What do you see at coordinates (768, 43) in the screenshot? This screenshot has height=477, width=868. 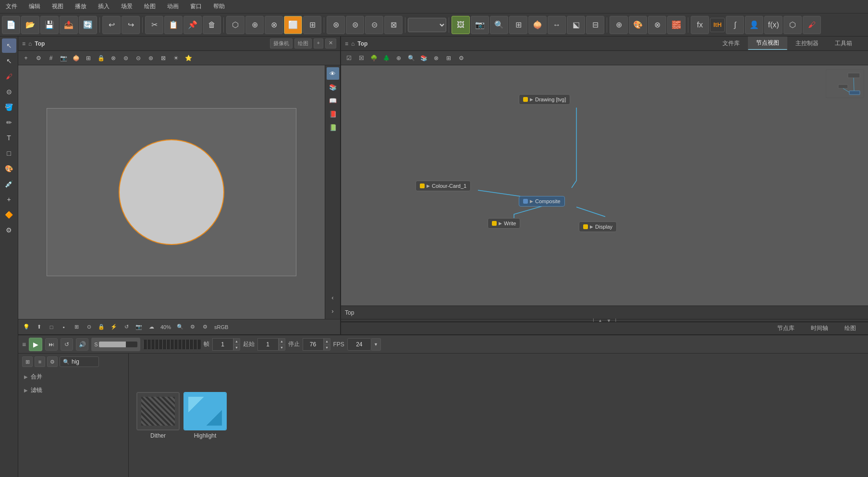 I see `tab-node-view: 节点视图` at bounding box center [768, 43].